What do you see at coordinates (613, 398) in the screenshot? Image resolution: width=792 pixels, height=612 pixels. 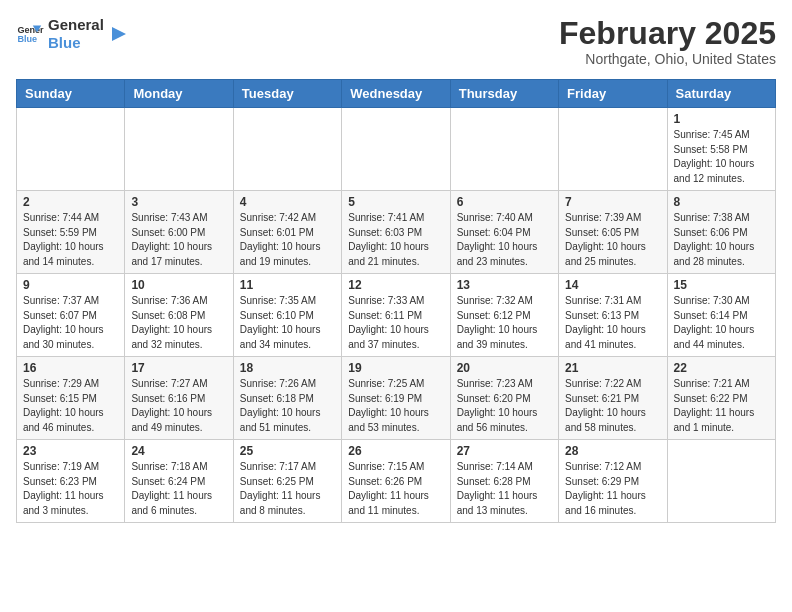 I see `calendar-cell: 21Sunrise: 7:22 AM Sunset: 6:21 PM Dayli…` at bounding box center [613, 398].